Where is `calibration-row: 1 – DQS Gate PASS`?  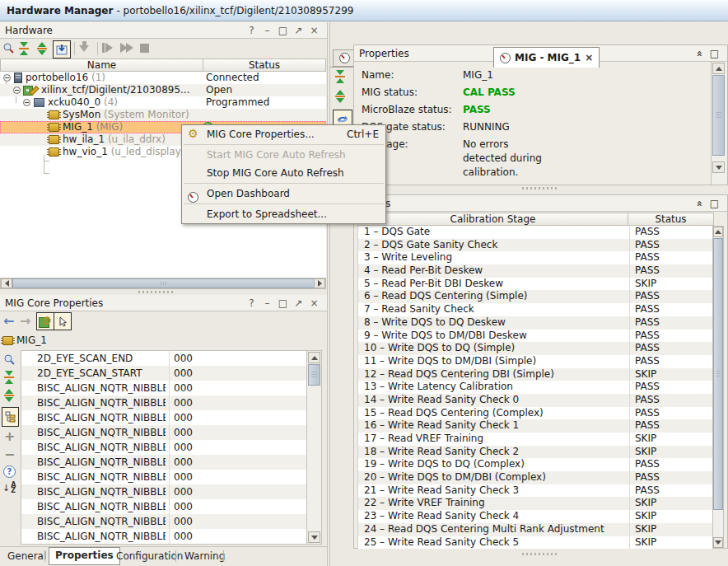 calibration-row: 1 – DQS Gate PASS is located at coordinates (537, 232).